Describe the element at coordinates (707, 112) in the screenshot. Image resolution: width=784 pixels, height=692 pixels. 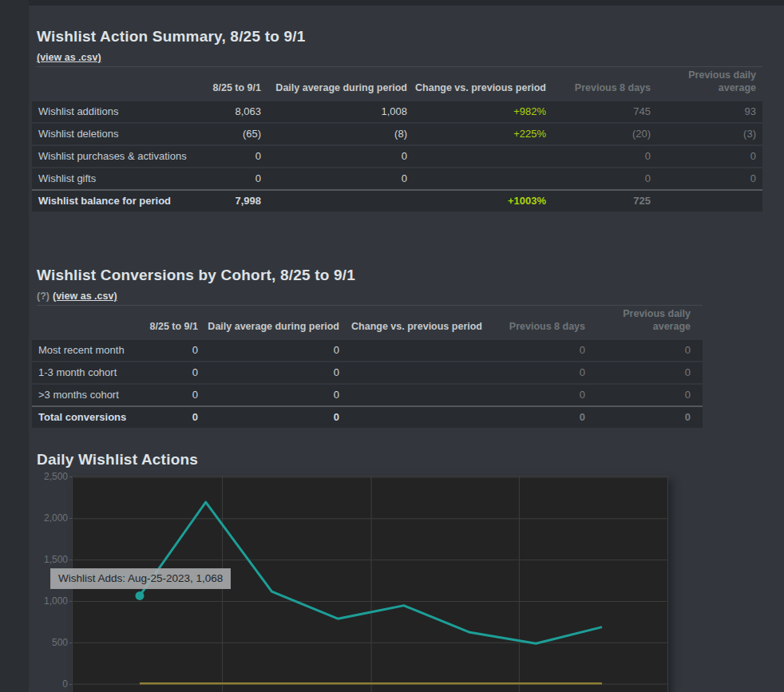
I see `cell-previous-daily-average: 93` at that location.